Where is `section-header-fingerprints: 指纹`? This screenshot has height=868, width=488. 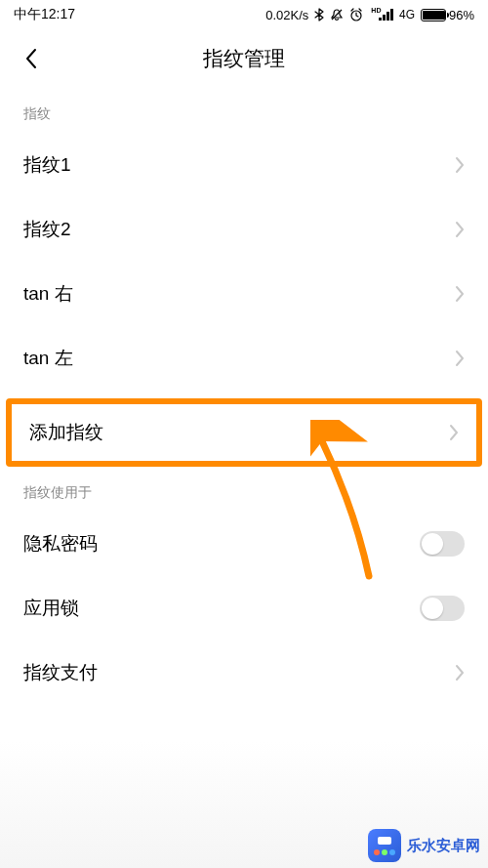
section-header-fingerprints: 指纹 is located at coordinates (244, 110).